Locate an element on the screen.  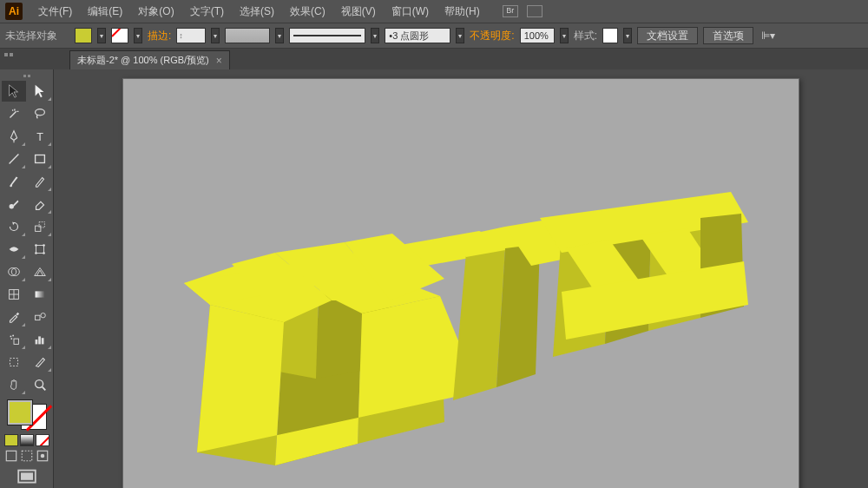
menu-object: 对象(O) is located at coordinates (156, 12).